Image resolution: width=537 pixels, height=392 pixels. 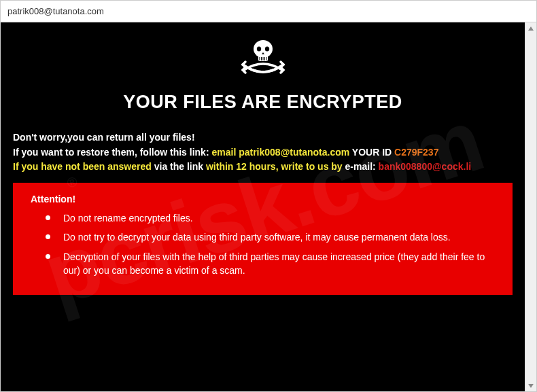 What do you see at coordinates (262, 167) in the screenshot?
I see `intro-line-3: If you have not been answered via the li…` at bounding box center [262, 167].